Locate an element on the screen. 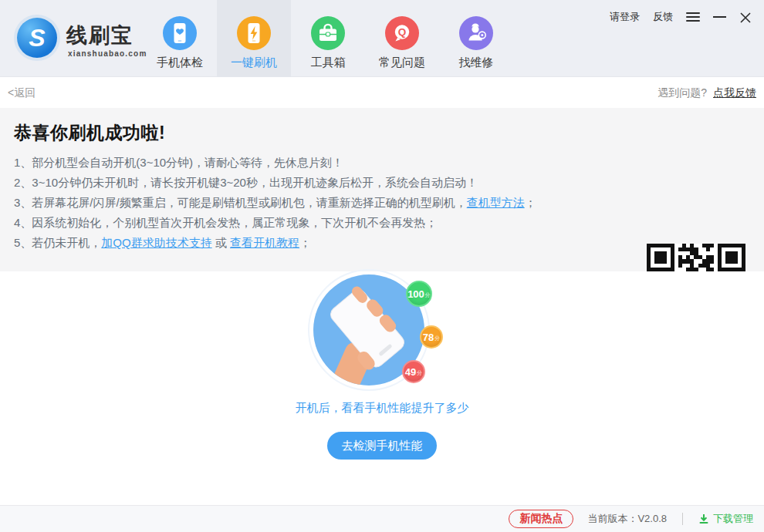  nav-label: 工具箱 is located at coordinates (328, 63).